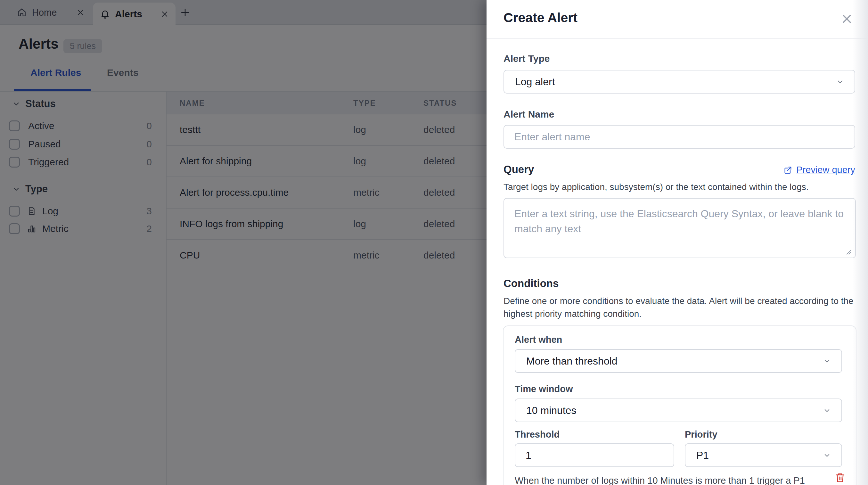  What do you see at coordinates (679, 361) in the screenshot?
I see `alert-when-select: More than threshold` at bounding box center [679, 361].